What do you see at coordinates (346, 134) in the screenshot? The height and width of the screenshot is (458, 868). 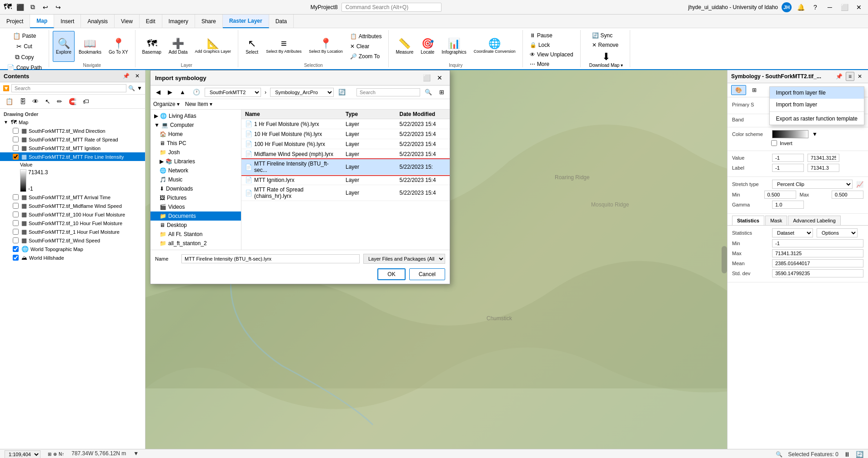 I see `file-row-10hr-fuel: 📄10 Hr Fuel Moisture (%).lyrx Layer 5/22…` at bounding box center [346, 134].